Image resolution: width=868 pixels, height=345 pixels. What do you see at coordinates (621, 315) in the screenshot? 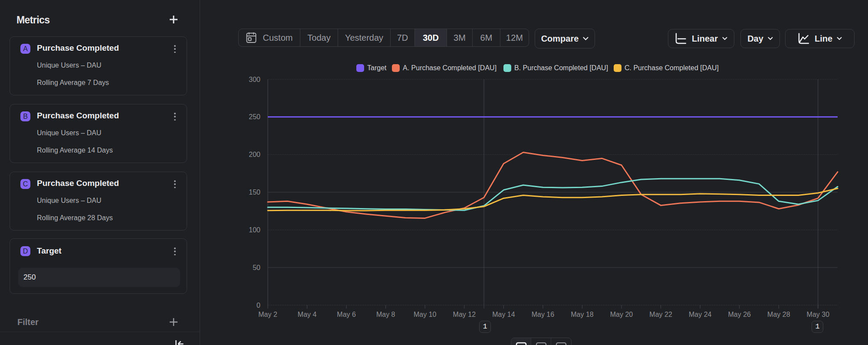
I see `svg-text: May 20` at bounding box center [621, 315].